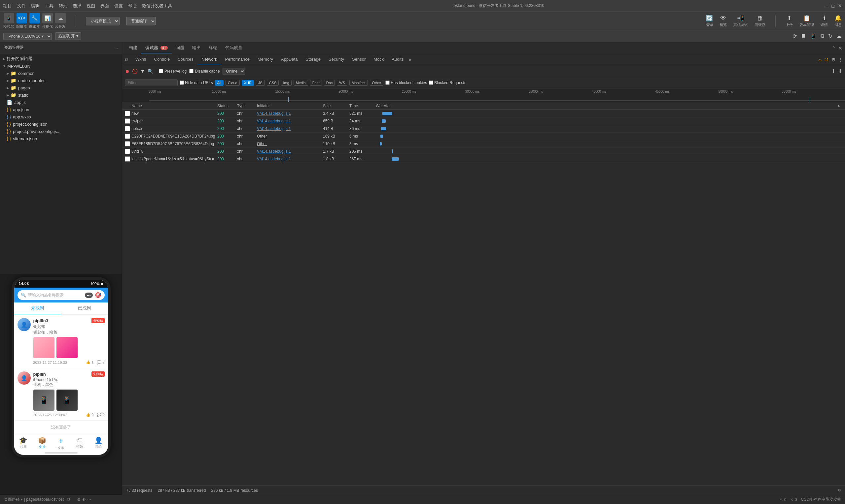  Describe the element at coordinates (135, 71) in the screenshot. I see `clear-button: 🚫` at that location.